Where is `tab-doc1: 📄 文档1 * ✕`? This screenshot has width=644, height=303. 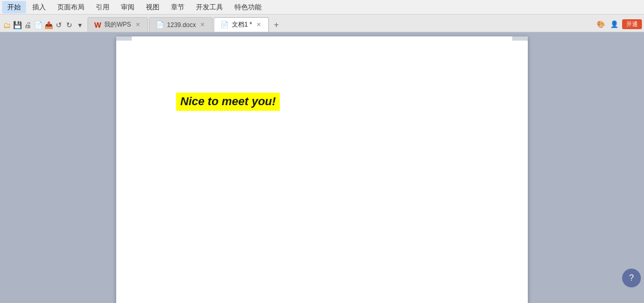
tab-doc1: 📄 文档1 * ✕ is located at coordinates (241, 24).